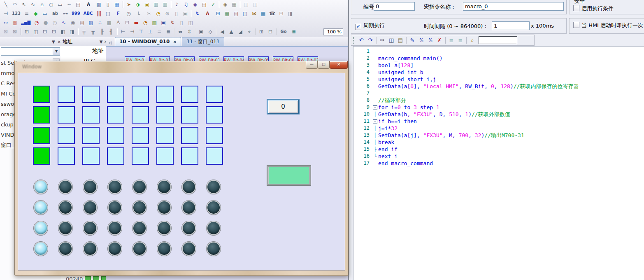  I want to click on picture-tool: ▨, so click(99, 5).